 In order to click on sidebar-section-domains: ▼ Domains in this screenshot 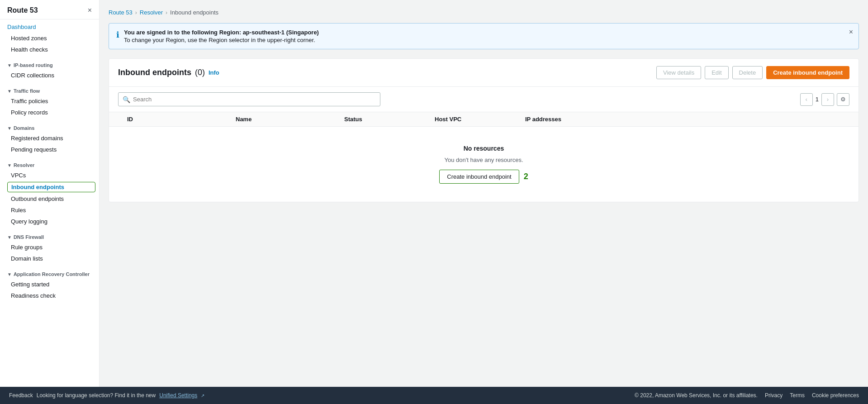, I will do `click(50, 127)`.